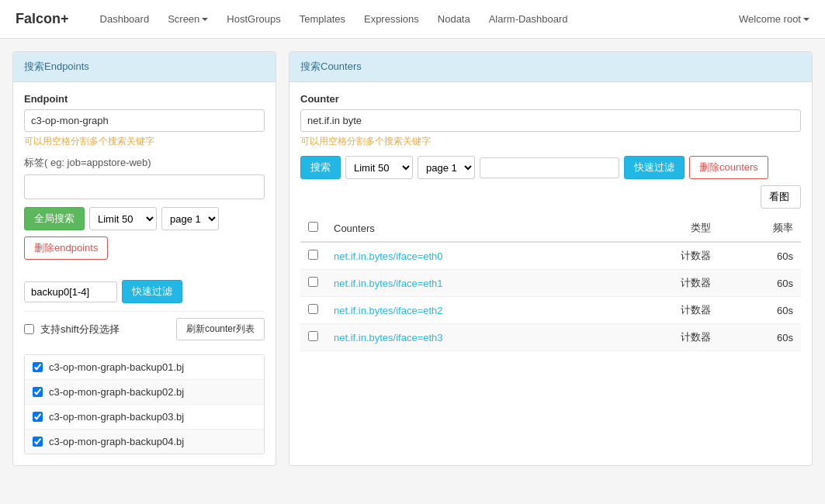  What do you see at coordinates (144, 368) in the screenshot?
I see `endpoint-item-1: c3-op-mon-graph-backup01.bj` at bounding box center [144, 368].